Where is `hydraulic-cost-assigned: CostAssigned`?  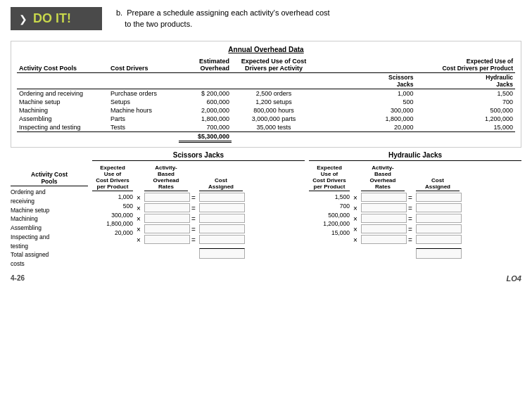
hydraulic-cost-assigned: CostAssigned is located at coordinates (438, 211).